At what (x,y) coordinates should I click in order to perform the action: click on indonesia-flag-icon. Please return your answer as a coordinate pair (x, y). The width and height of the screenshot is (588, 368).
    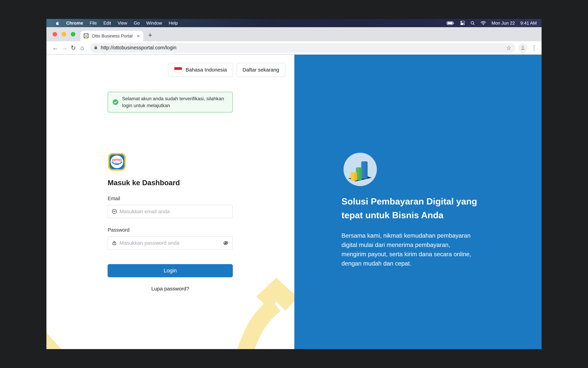
    Looking at the image, I should click on (178, 70).